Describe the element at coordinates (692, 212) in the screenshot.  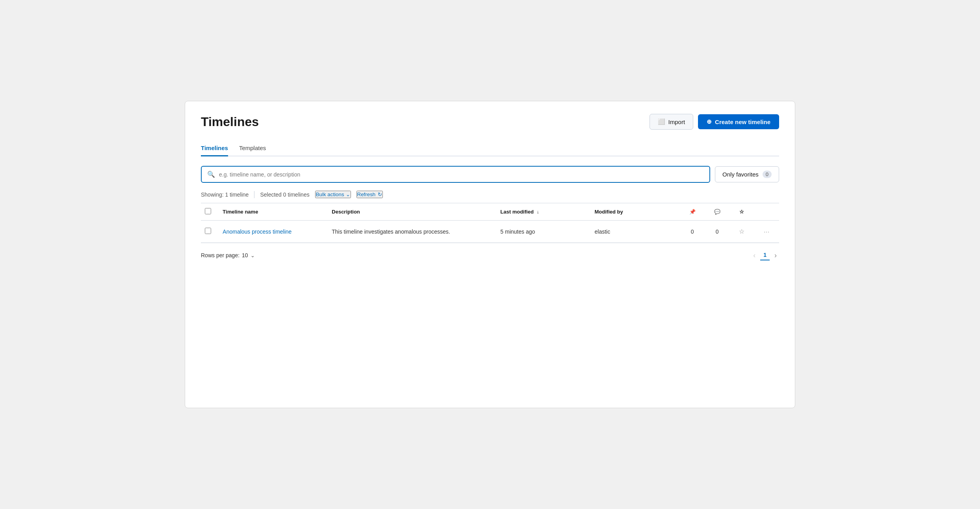
I see `pin-col-icon: 📌` at that location.